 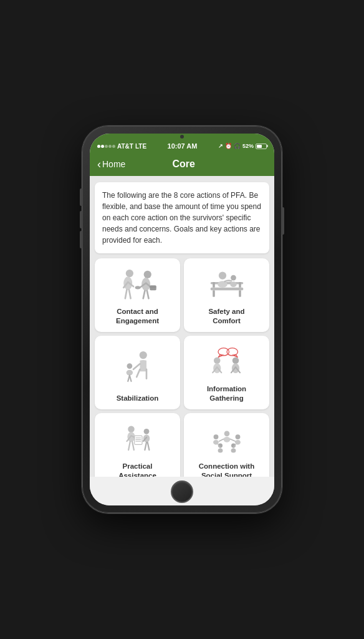 I want to click on contact-engagement-label: Contact and Engagement, so click(x=137, y=316).